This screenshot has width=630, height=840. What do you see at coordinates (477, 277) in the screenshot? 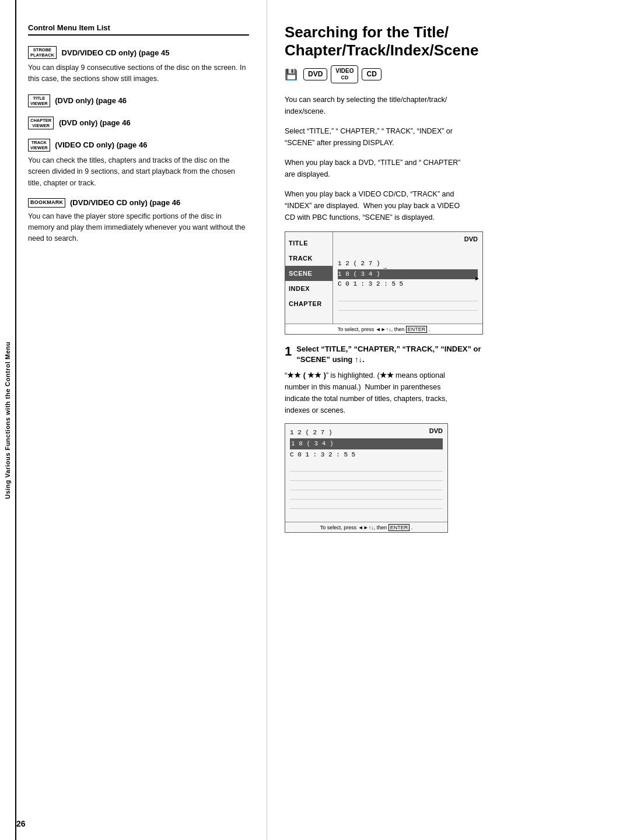
I see `screen-right-arrow: ►` at bounding box center [477, 277].